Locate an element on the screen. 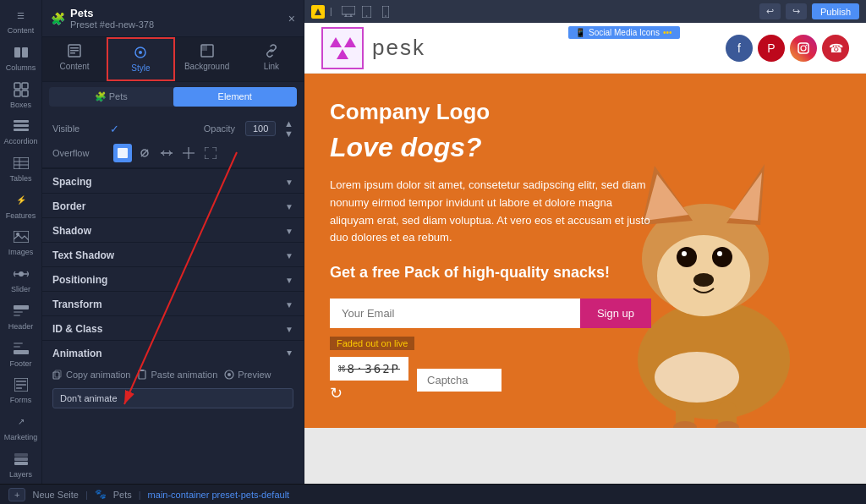 The width and height of the screenshot is (866, 504). spacing-title: Spacing is located at coordinates (73, 182).